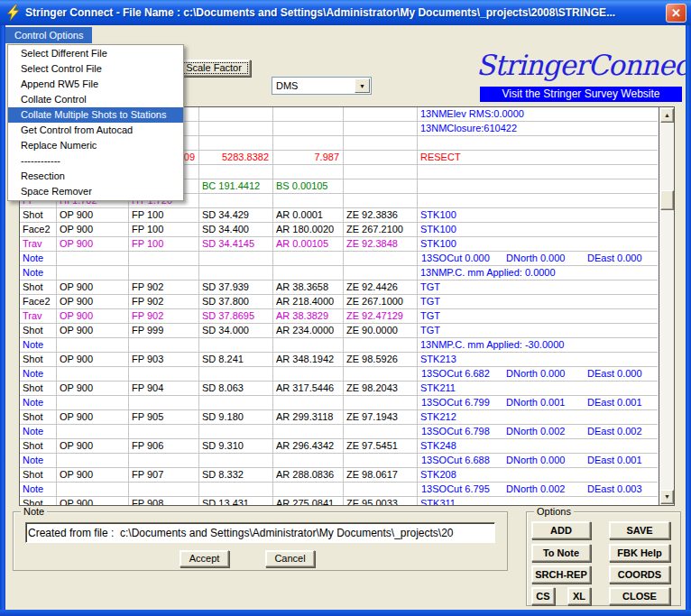 This screenshot has width=691, height=616. What do you see at coordinates (381, 475) in the screenshot?
I see `table-cell: ZE 98.0617` at bounding box center [381, 475].